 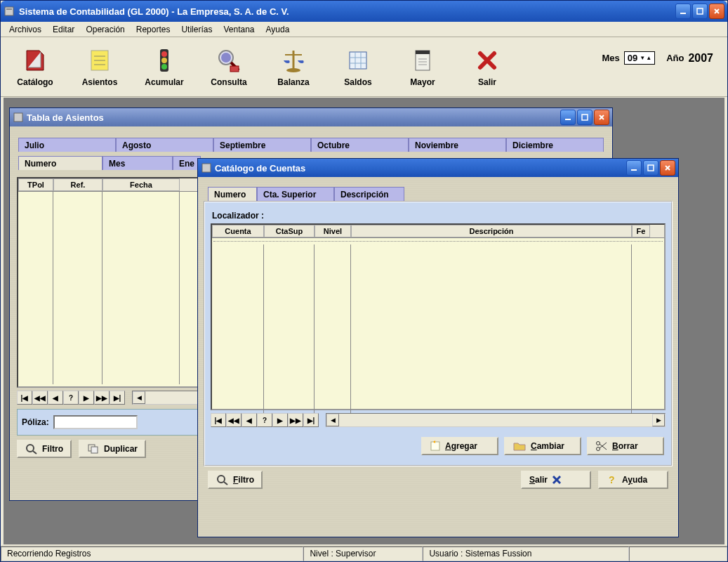 I want to click on tab-ene: Ene, so click(x=187, y=163).